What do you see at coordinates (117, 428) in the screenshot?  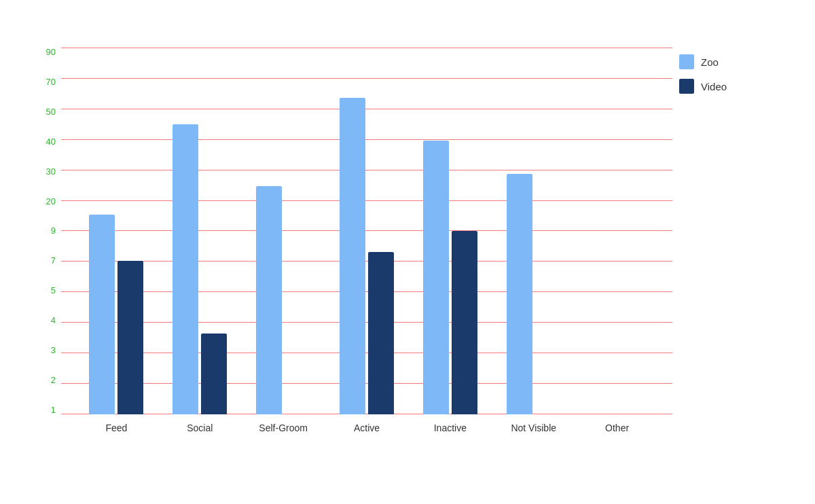 I see `x-axis-label: Feed` at bounding box center [117, 428].